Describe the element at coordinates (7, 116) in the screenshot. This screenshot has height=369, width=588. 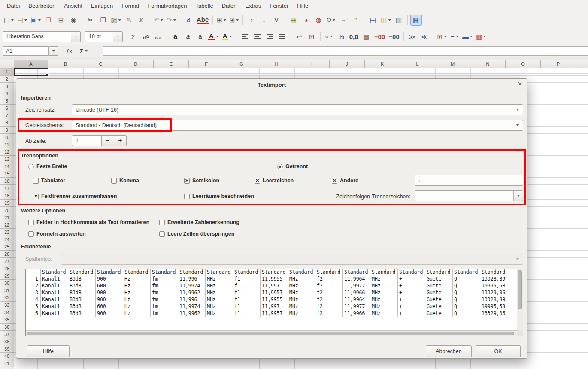
I see `row-header-7: 7` at that location.